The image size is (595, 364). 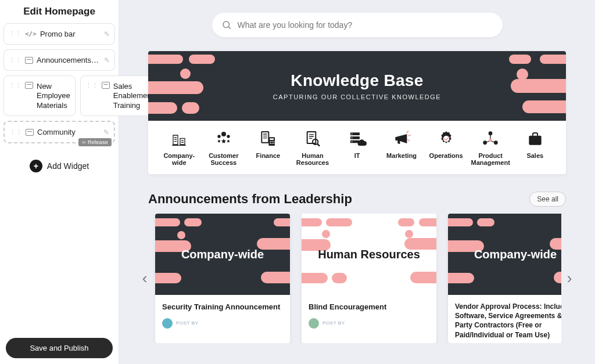 I want to click on announcement-card: Human Resources Blind Encouragement POST…, so click(x=369, y=279).